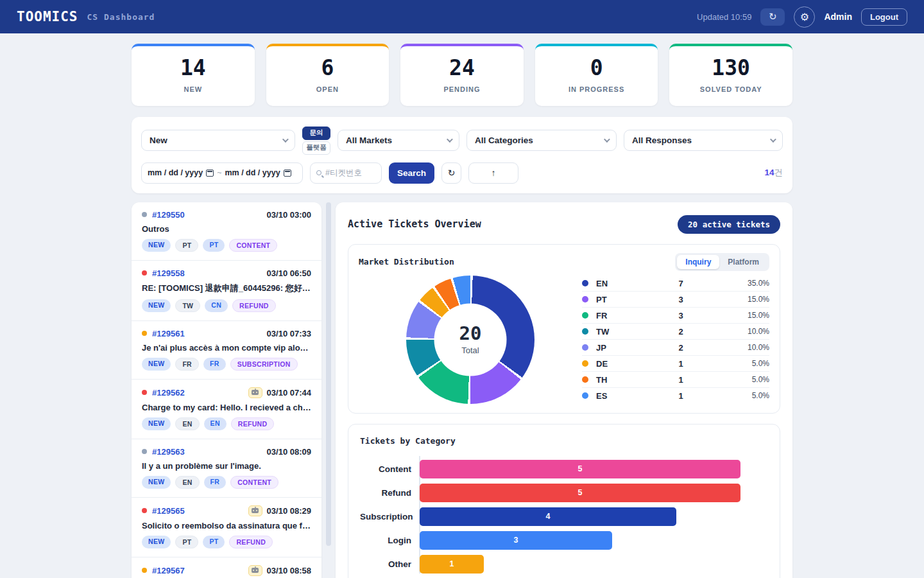  What do you see at coordinates (516, 541) in the screenshot?
I see `bar-login: 3` at bounding box center [516, 541].